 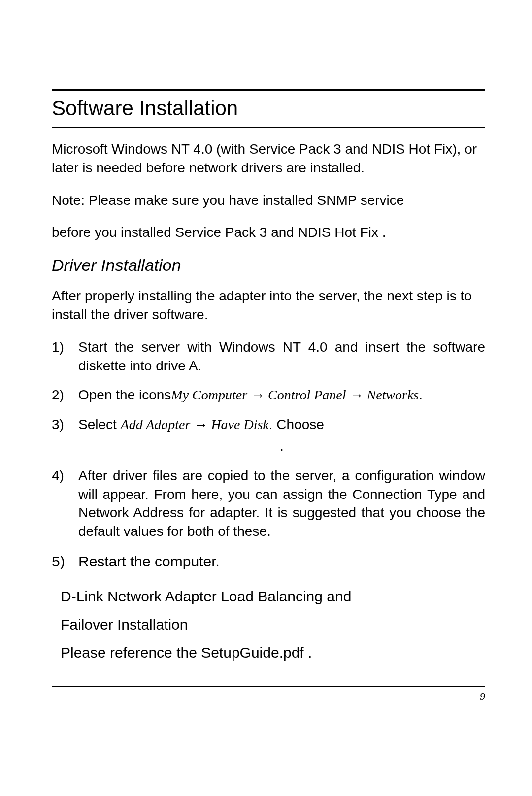 What do you see at coordinates (273, 625) in the screenshot?
I see `closing-line-2: Failover Installation` at bounding box center [273, 625].